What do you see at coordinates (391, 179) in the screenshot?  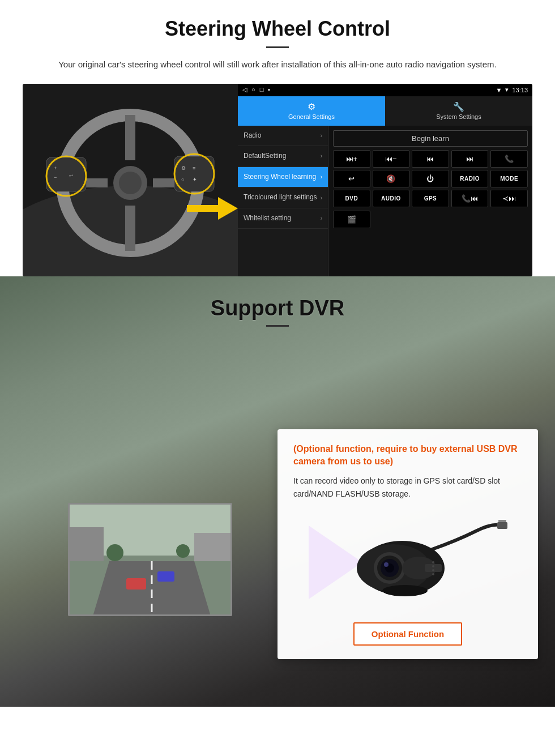 I see `mute-btn: 🔇` at bounding box center [391, 179].